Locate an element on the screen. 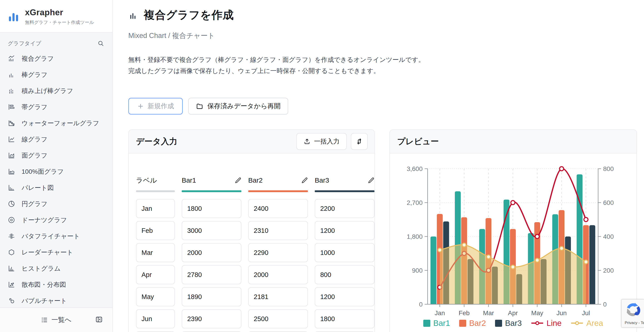 This screenshot has height=332, width=644. collapse-sidebar-button is located at coordinates (99, 320).